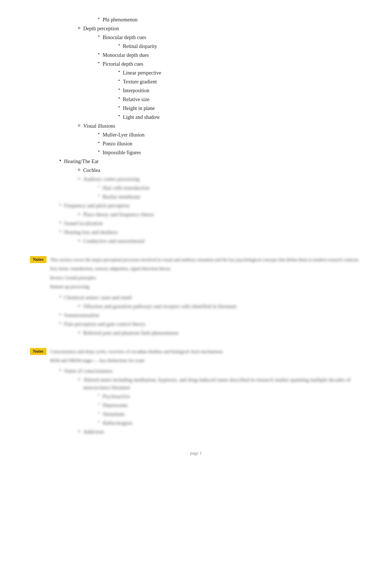  I want to click on list-item-blurred: ▪ Stimulants, so click(196, 414).